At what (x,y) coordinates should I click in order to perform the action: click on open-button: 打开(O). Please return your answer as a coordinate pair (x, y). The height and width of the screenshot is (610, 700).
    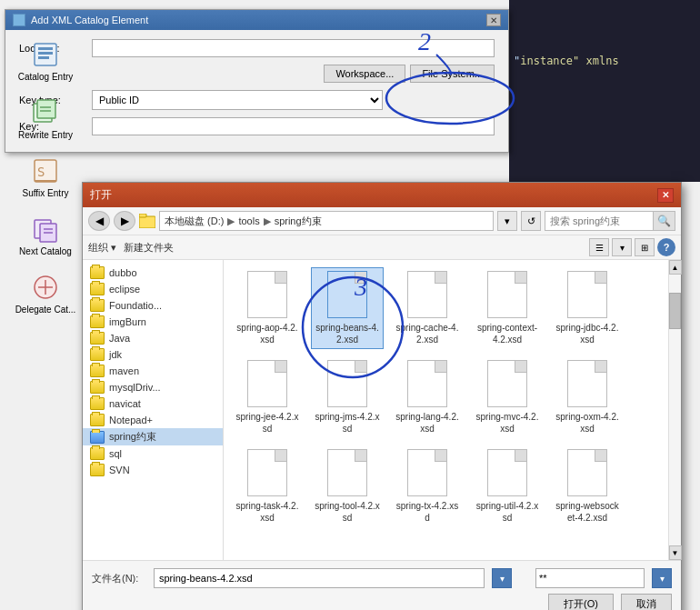
    Looking at the image, I should click on (581, 602).